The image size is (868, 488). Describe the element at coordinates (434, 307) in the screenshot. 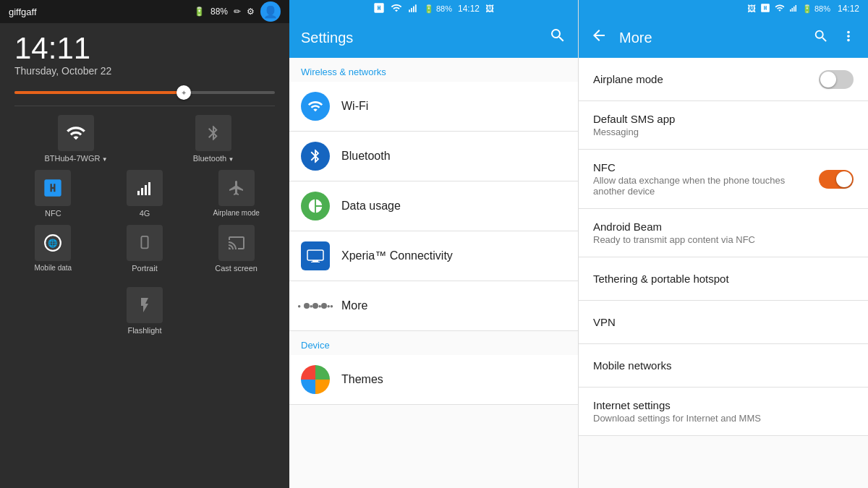

I see `settings-item-more: More` at that location.